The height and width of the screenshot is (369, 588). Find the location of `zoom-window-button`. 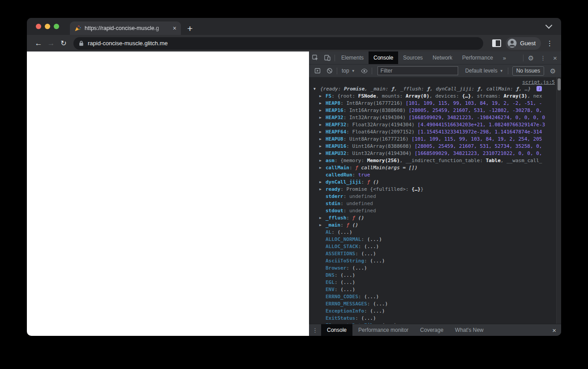

zoom-window-button is located at coordinates (56, 26).